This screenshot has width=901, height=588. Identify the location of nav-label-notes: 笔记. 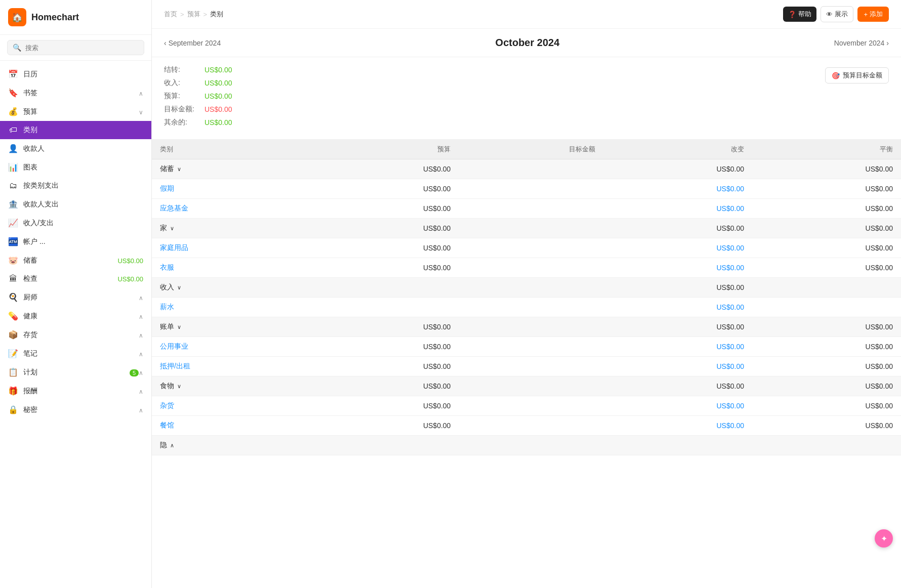
(30, 354).